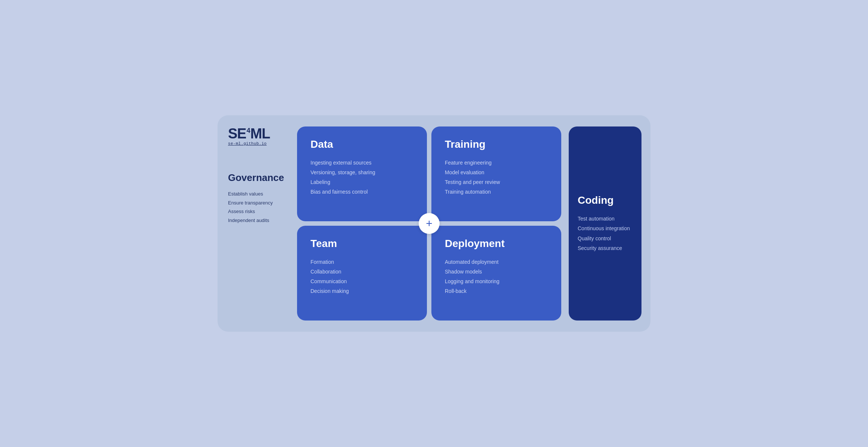  What do you see at coordinates (496, 174) in the screenshot?
I see `training-cell: Training Feature engineering Model evalu…` at bounding box center [496, 174].